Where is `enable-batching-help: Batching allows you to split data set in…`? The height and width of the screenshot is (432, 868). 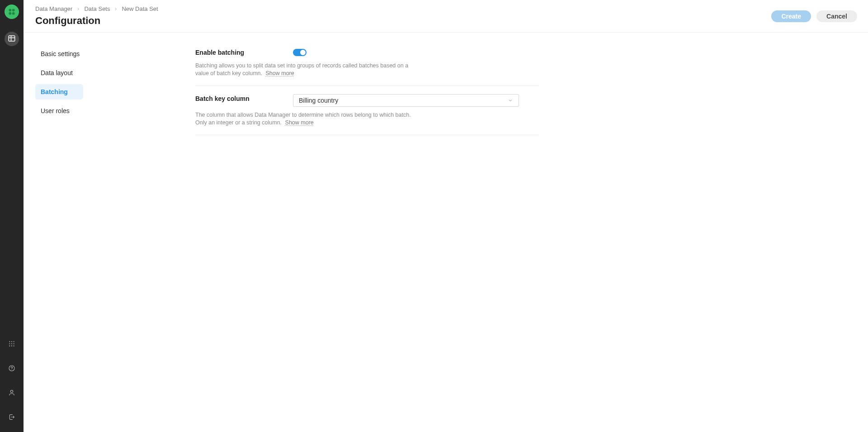 enable-batching-help: Batching allows you to split data set in… is located at coordinates (304, 70).